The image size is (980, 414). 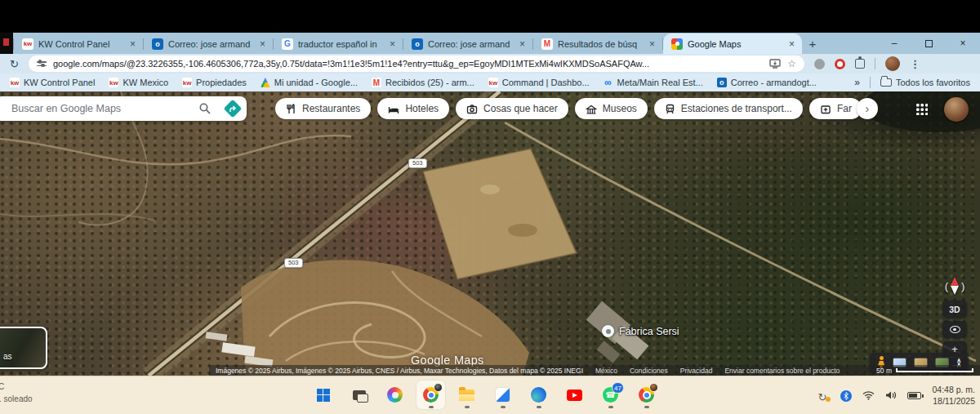 I want to click on map-scale: 50 m, so click(x=924, y=371).